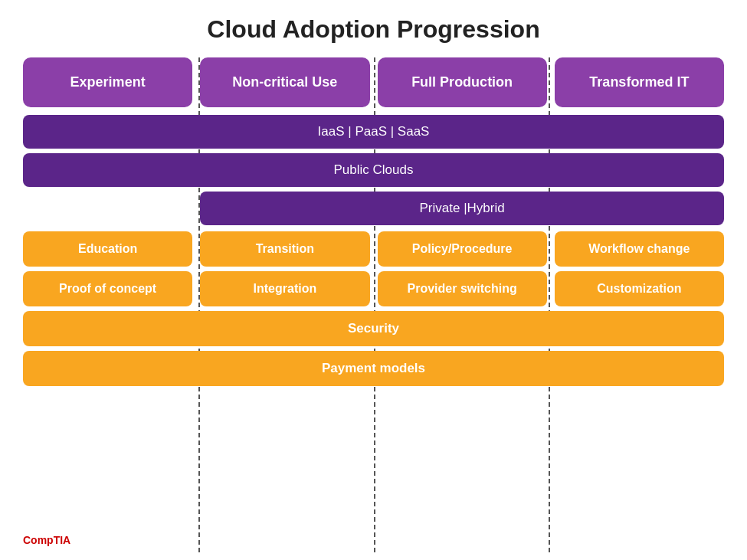 The image size is (747, 560). I want to click on orange-policy: Policy/Procedure, so click(463, 249).